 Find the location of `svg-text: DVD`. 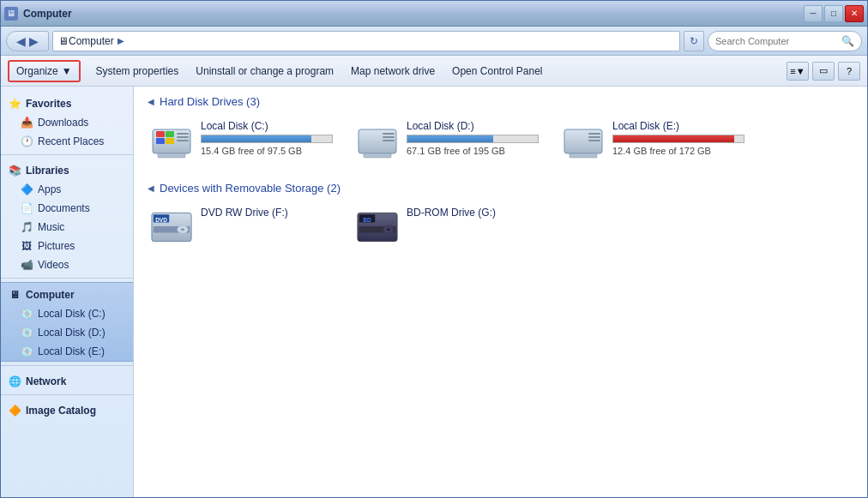

svg-text: DVD is located at coordinates (161, 219).